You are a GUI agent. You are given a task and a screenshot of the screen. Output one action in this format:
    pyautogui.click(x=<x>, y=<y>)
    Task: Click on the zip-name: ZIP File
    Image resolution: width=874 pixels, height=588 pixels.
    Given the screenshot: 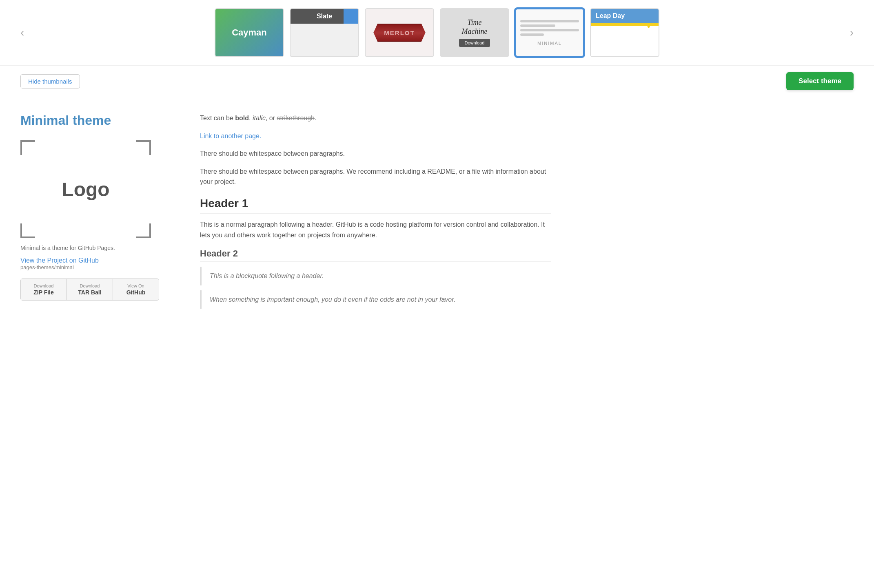 What is the action you would take?
    pyautogui.click(x=44, y=292)
    